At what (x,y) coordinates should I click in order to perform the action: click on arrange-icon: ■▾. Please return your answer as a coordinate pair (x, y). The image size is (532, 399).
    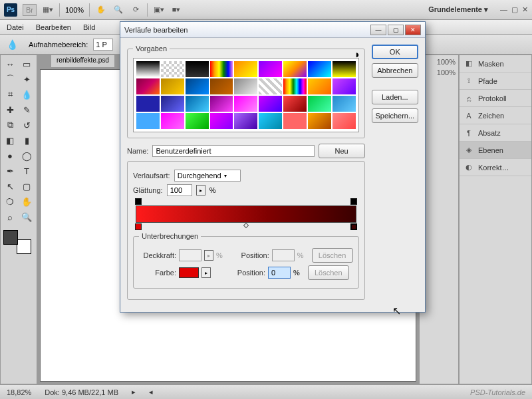
    Looking at the image, I should click on (176, 10).